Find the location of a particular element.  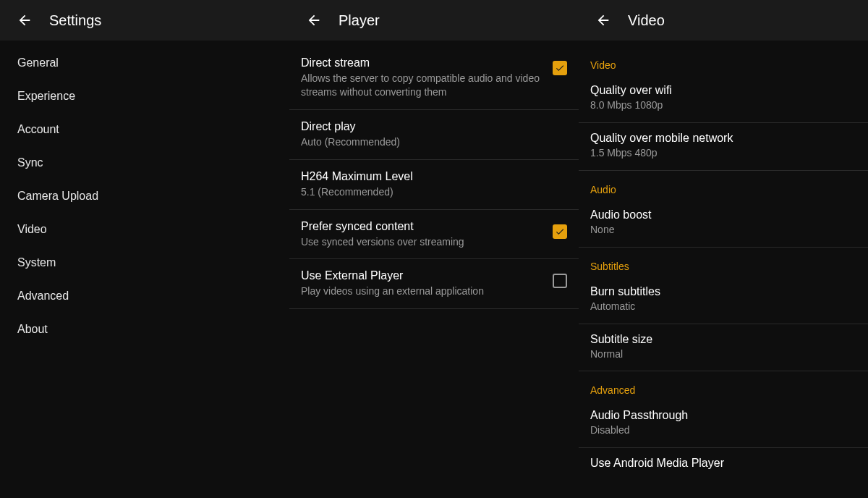

back-button-video is located at coordinates (603, 20).